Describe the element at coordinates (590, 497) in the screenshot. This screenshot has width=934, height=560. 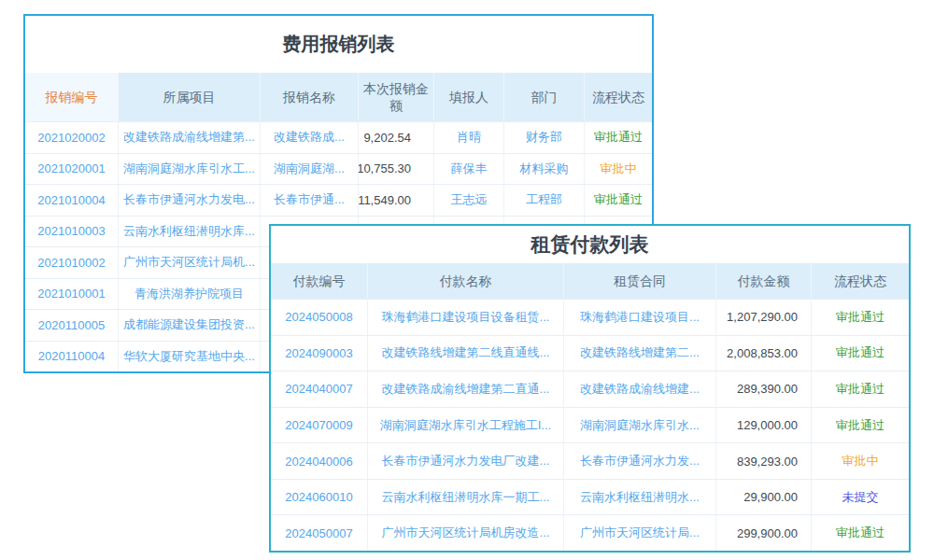
I see `payment-table-row: 2024060010 云南水利枢纽潜明水库一期工... 云南水利枢纽潜明水...…` at that location.